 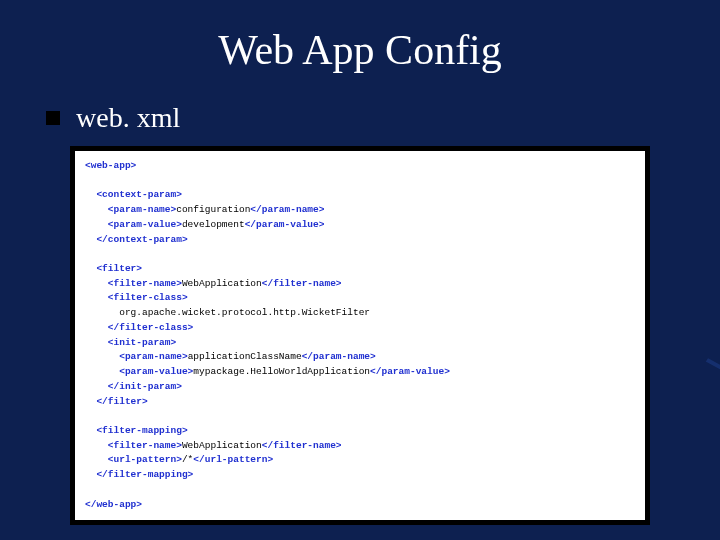 What do you see at coordinates (110, 166) in the screenshot?
I see `code-tag: <web-app>` at bounding box center [110, 166].